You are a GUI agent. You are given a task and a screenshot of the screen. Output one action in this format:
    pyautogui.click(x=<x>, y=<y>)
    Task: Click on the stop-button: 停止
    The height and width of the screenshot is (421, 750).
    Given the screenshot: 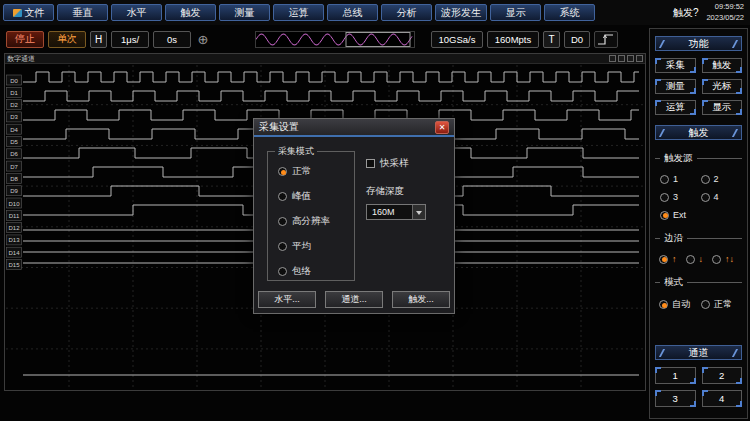 What is the action you would take?
    pyautogui.click(x=25, y=40)
    